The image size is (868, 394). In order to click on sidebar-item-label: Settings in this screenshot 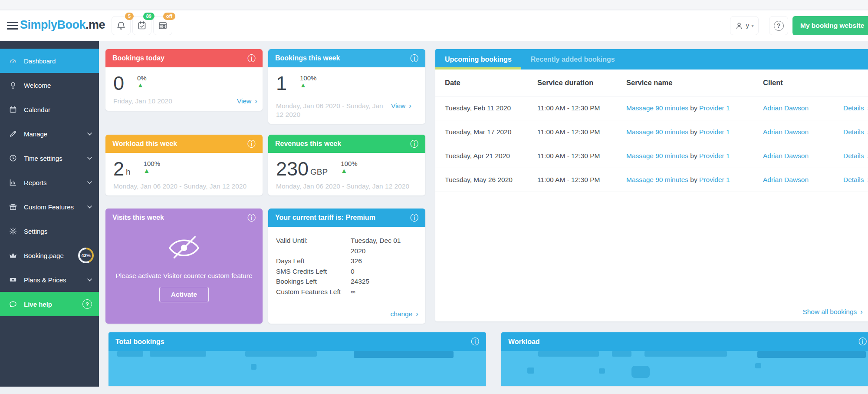, I will do `click(36, 231)`.